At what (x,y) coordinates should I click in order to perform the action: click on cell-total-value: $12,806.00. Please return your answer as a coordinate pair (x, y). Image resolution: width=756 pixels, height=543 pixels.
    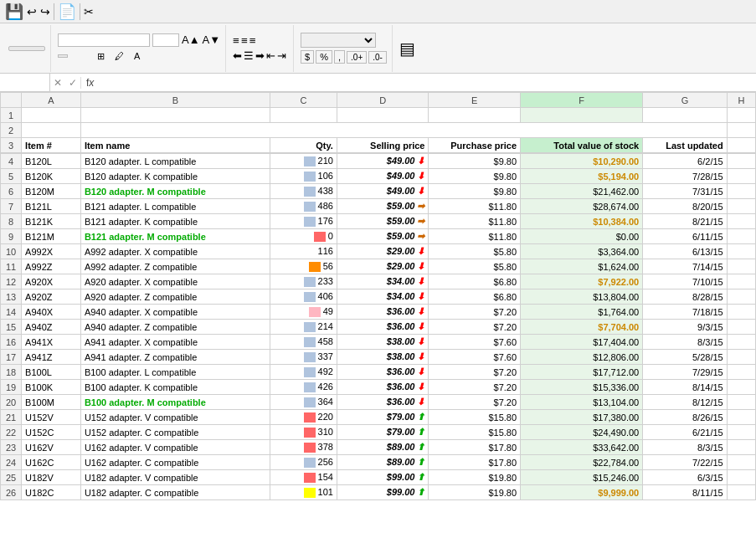
    Looking at the image, I should click on (582, 357).